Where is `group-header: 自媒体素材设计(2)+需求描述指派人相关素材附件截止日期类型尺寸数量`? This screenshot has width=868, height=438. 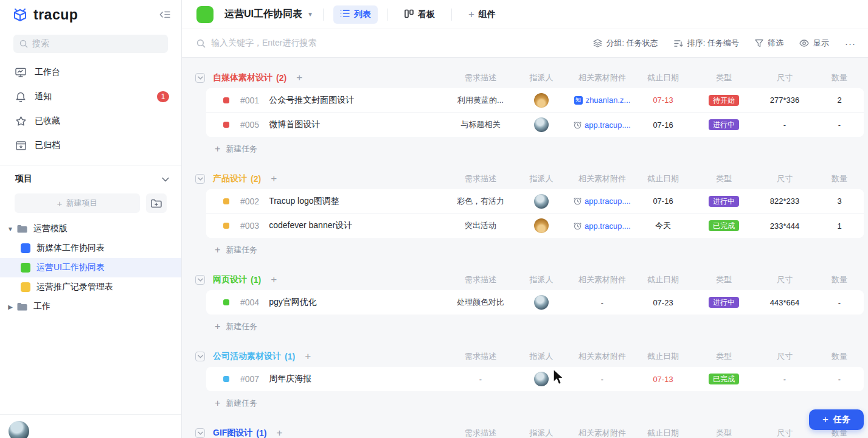
group-header: 自媒体素材设计(2)+需求描述指派人相关素材附件截止日期类型尺寸数量 is located at coordinates (529, 78).